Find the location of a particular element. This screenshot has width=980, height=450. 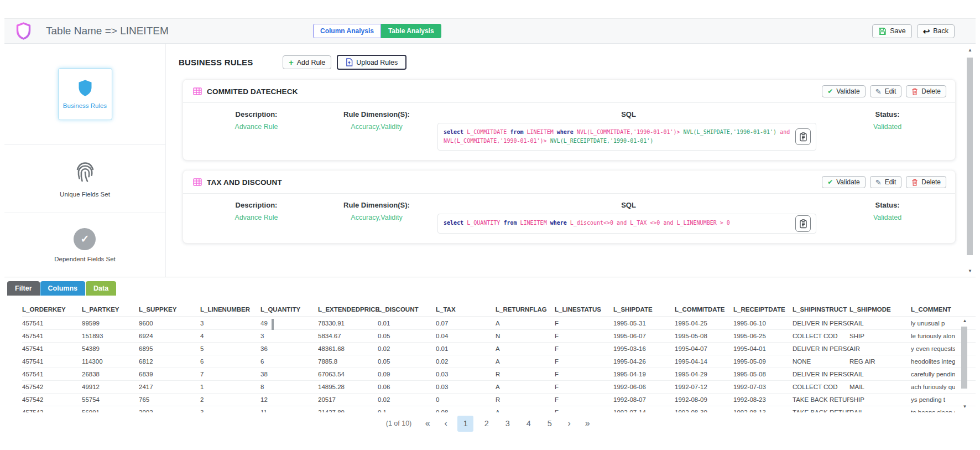

column-header-l_receiptdate: L_RECEIPTDATE is located at coordinates (763, 309).